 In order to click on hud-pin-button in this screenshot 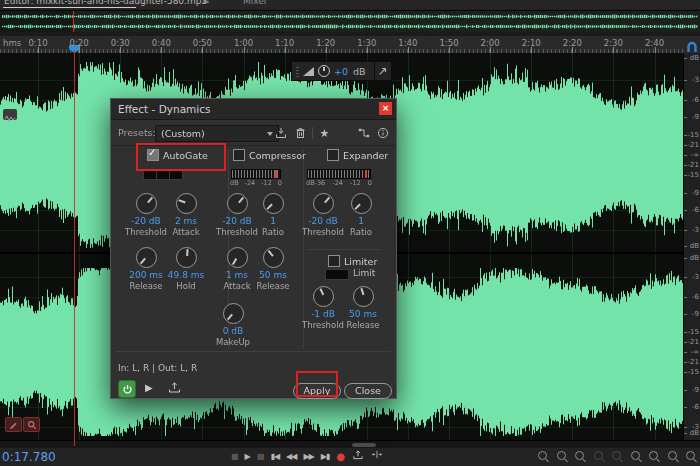, I will do `click(383, 71)`.